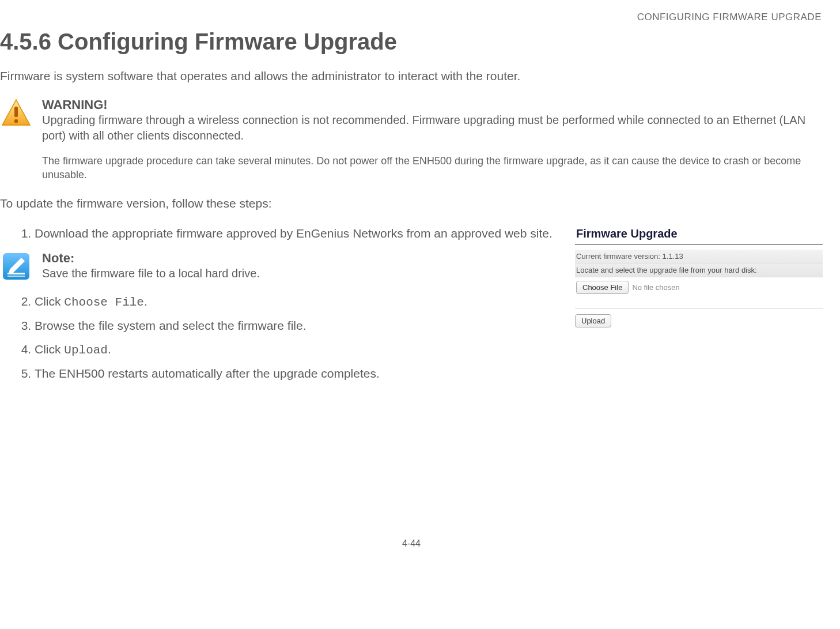 Image resolution: width=840 pixels, height=629 pixels. Describe the element at coordinates (303, 273) in the screenshot. I see `note-text: Save the firmware file to a local hard d…` at that location.